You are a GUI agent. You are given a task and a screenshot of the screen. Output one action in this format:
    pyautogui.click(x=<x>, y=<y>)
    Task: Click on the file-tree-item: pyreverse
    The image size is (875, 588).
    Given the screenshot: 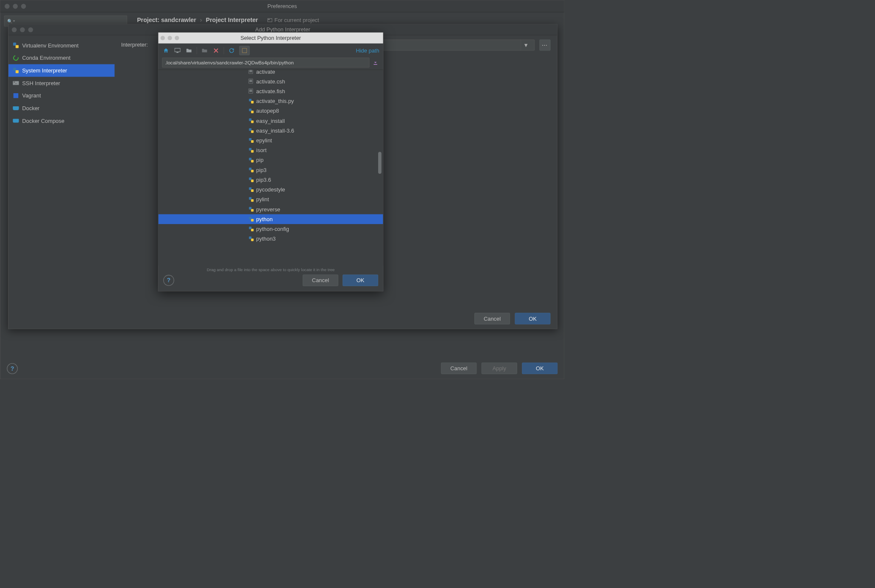 What is the action you would take?
    pyautogui.click(x=270, y=209)
    